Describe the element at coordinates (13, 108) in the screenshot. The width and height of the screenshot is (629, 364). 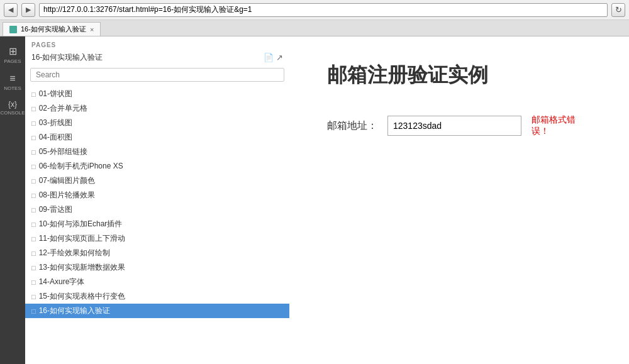
I see `sidebar-item-console: {x} CONSOLE` at that location.